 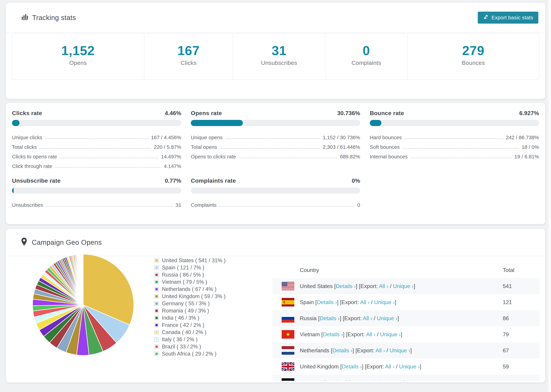 I want to click on legend-item: Spain ( 121 / 7% ), so click(x=190, y=268).